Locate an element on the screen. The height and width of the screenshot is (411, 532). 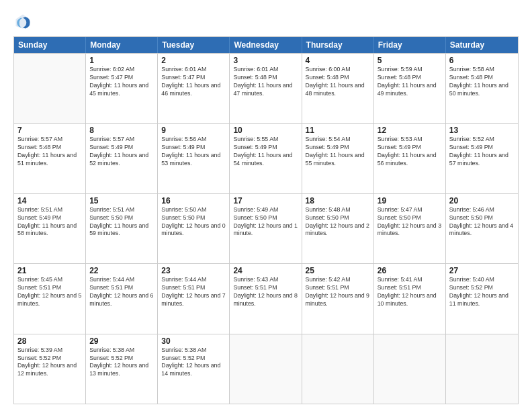
day-number: 16 is located at coordinates (193, 201).